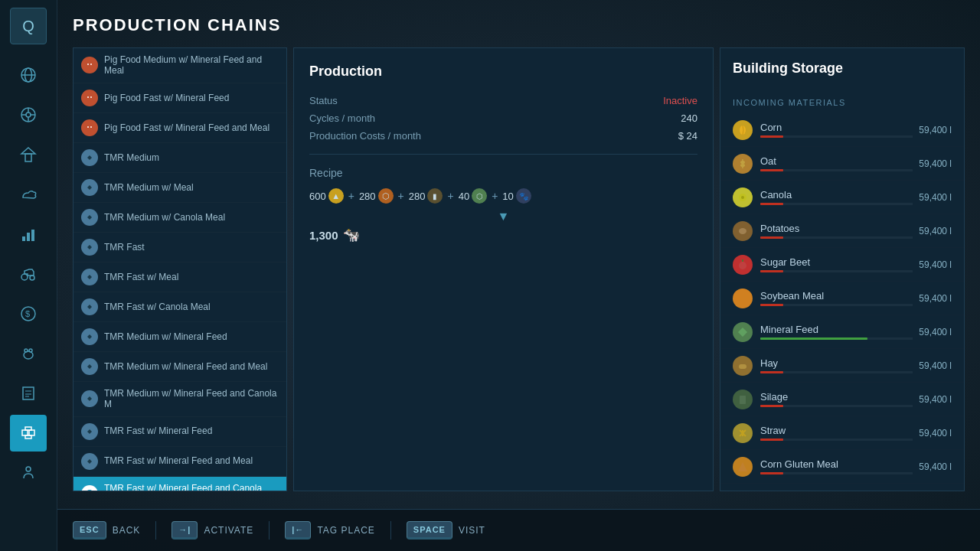 Image resolution: width=980 pixels, height=551 pixels. Describe the element at coordinates (426, 196) in the screenshot. I see `recipe-item-3: 280 ▮` at that location.